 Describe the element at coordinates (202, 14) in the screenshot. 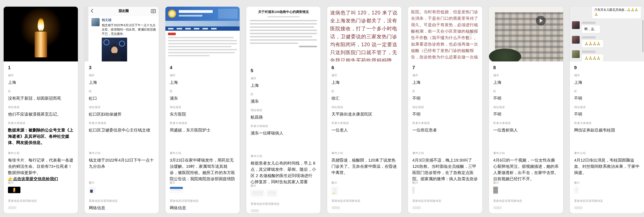

I see `hospital-site-header` at that location.